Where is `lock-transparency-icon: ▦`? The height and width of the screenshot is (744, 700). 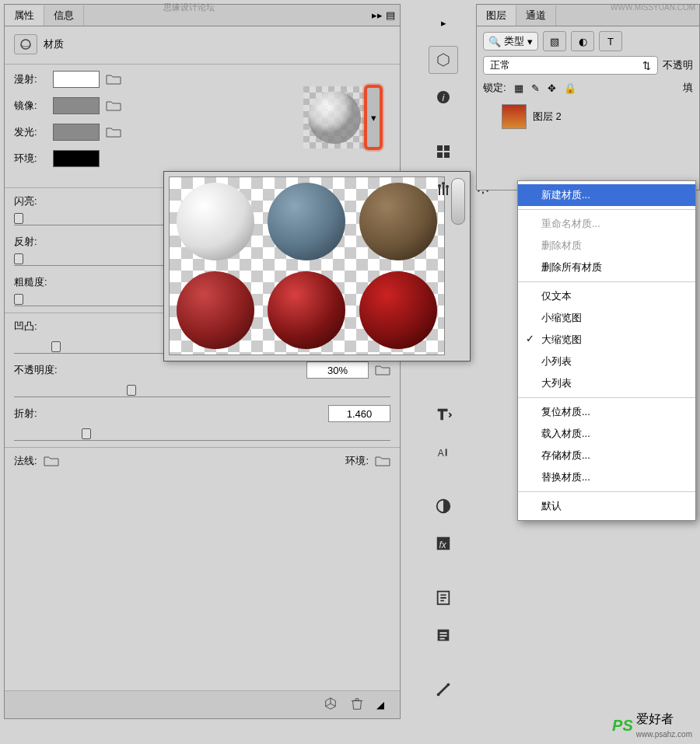 lock-transparency-icon: ▦ is located at coordinates (519, 89).